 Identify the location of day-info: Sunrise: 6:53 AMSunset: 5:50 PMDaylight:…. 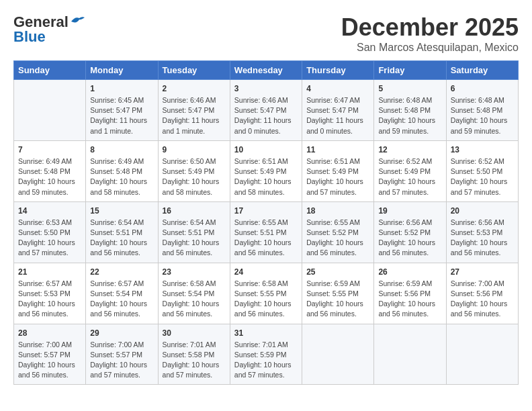
(50, 238).